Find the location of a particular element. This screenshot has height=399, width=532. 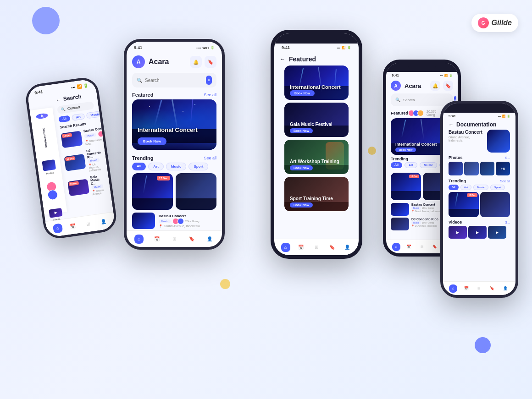

doc-back-arrow: ← is located at coordinates (451, 125).